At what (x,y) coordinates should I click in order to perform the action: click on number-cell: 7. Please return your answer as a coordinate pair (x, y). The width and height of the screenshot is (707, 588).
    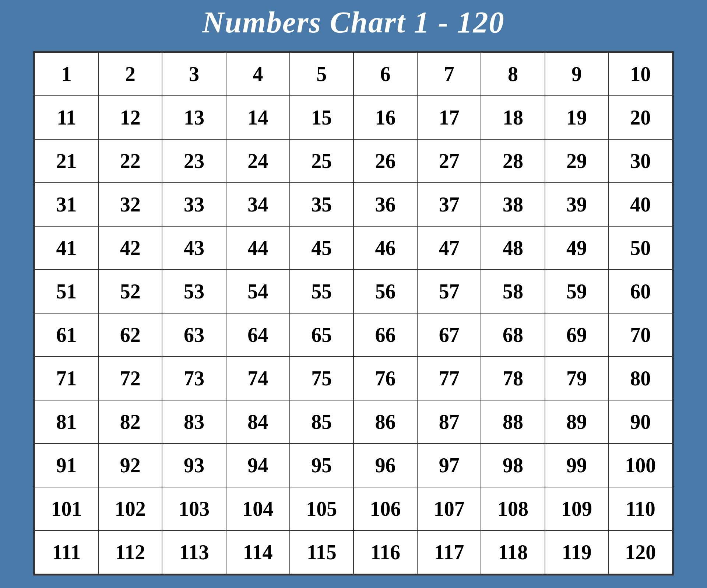
    Looking at the image, I should click on (449, 74).